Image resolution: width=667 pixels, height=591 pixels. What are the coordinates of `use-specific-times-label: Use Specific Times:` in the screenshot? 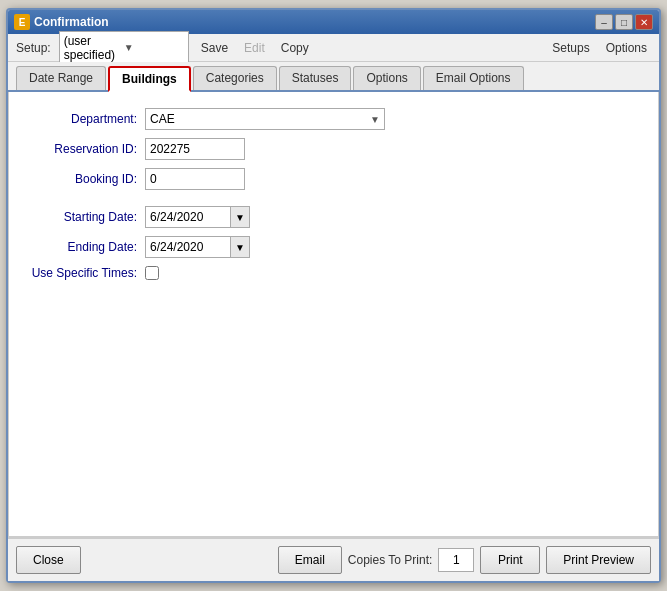 It's located at (85, 273).